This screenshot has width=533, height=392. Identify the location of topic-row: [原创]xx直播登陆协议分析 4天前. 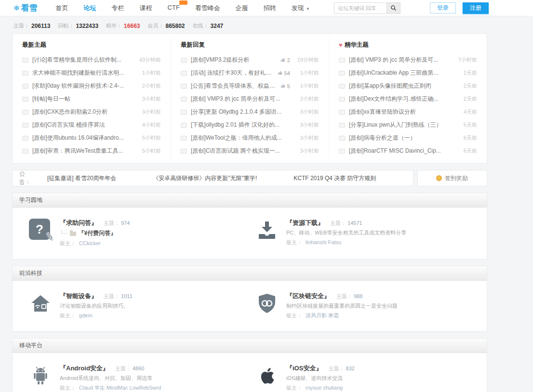
(408, 112).